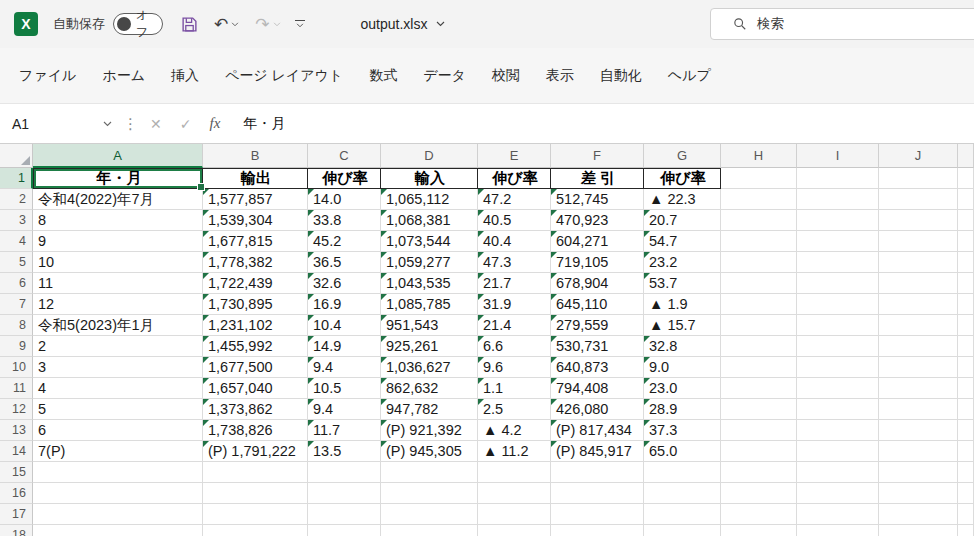 This screenshot has height=536, width=974. What do you see at coordinates (118, 452) in the screenshot?
I see `cell-A14: 7(P)` at bounding box center [118, 452].